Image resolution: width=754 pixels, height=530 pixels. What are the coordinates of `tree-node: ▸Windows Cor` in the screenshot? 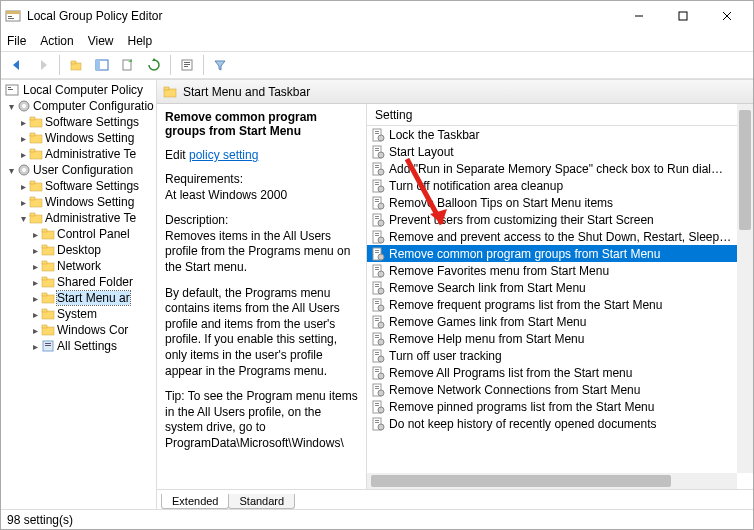 It's located at (78, 330).